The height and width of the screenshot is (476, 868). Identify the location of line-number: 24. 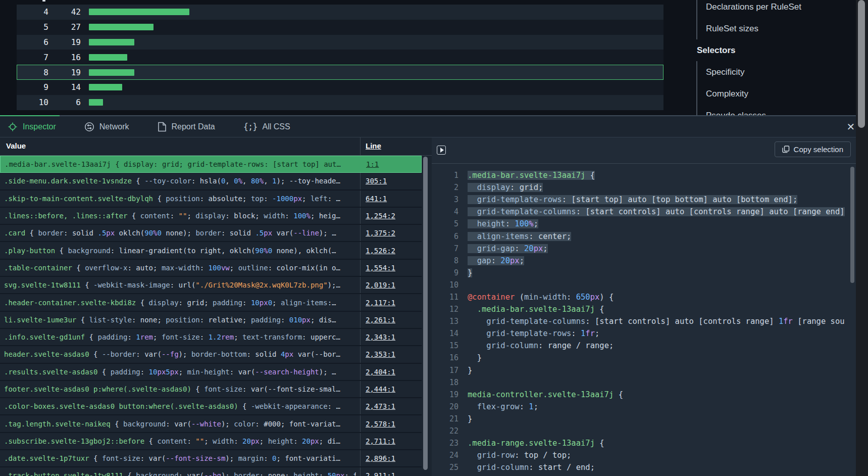
(445, 455).